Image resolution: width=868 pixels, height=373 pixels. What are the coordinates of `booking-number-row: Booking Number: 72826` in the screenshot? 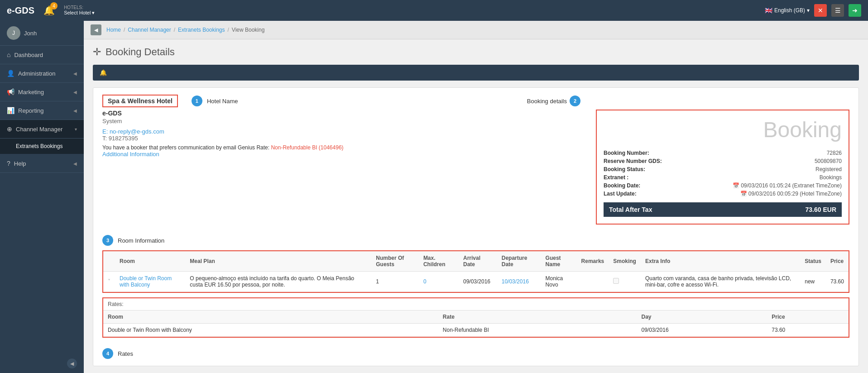 It's located at (723, 153).